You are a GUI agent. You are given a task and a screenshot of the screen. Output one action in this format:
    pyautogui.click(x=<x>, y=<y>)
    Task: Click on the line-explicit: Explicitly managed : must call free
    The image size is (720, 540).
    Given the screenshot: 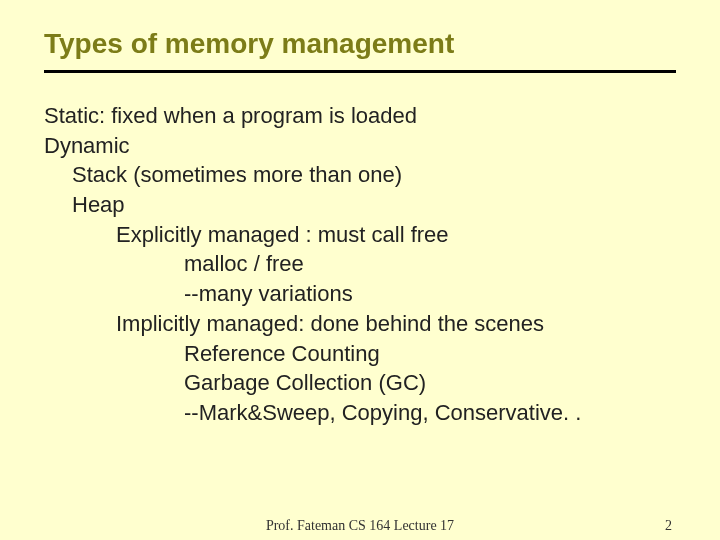 What is the action you would take?
    pyautogui.click(x=396, y=235)
    